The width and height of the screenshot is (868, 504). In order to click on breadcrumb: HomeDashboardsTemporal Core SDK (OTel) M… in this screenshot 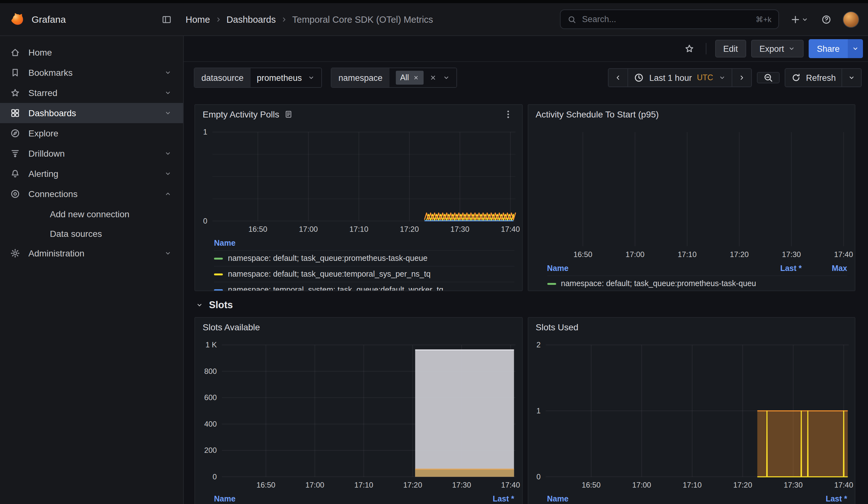, I will do `click(309, 19)`.